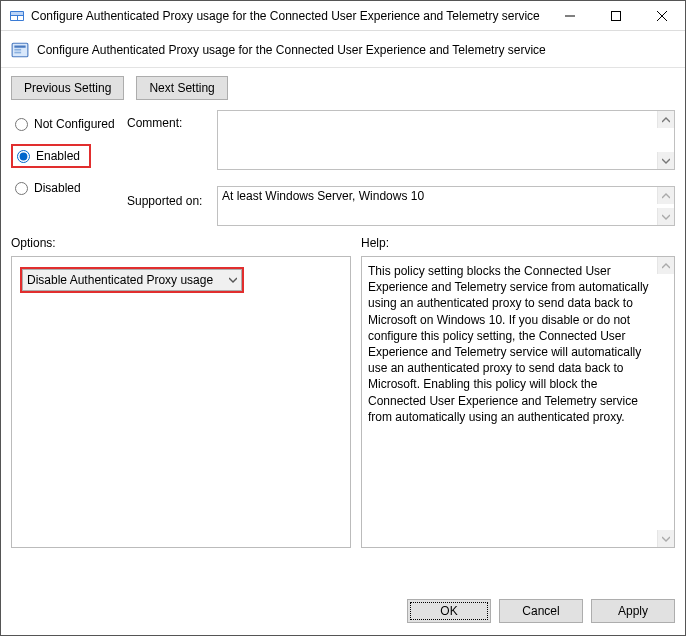  I want to click on dropdown-value: Disable Authenticated Proxy usage, so click(120, 280).